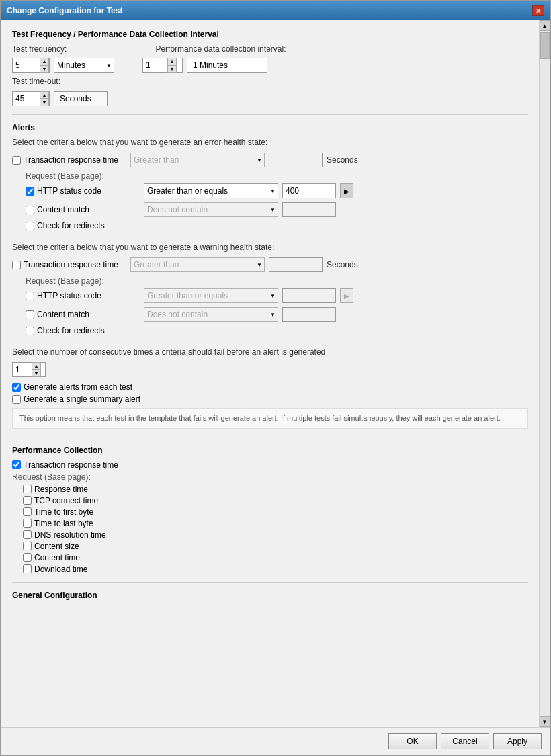 The width and height of the screenshot is (551, 756). What do you see at coordinates (544, 374) in the screenshot?
I see `scrollbar: ▲ ▼` at bounding box center [544, 374].